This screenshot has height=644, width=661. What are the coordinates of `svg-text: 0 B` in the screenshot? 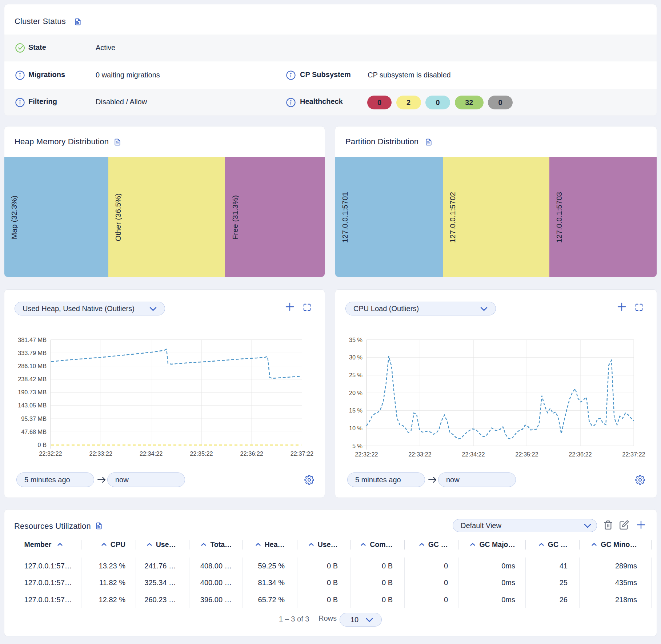 It's located at (42, 445).